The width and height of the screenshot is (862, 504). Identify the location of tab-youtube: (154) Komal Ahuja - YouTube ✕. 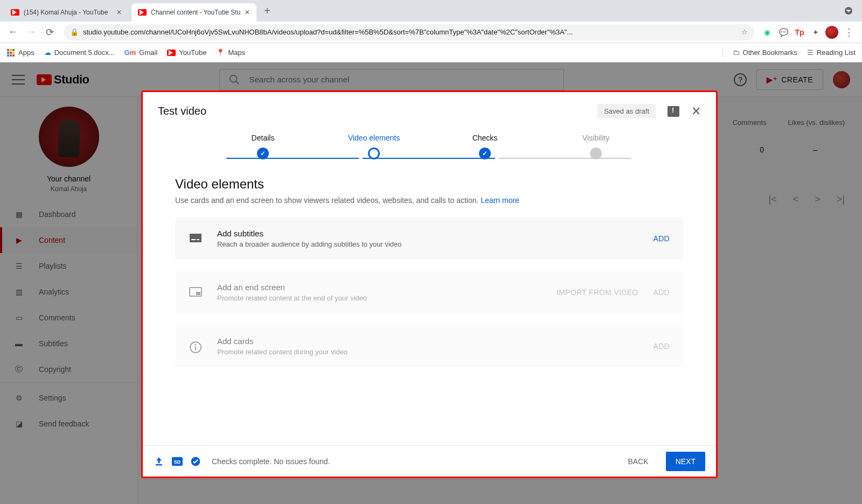
(66, 12).